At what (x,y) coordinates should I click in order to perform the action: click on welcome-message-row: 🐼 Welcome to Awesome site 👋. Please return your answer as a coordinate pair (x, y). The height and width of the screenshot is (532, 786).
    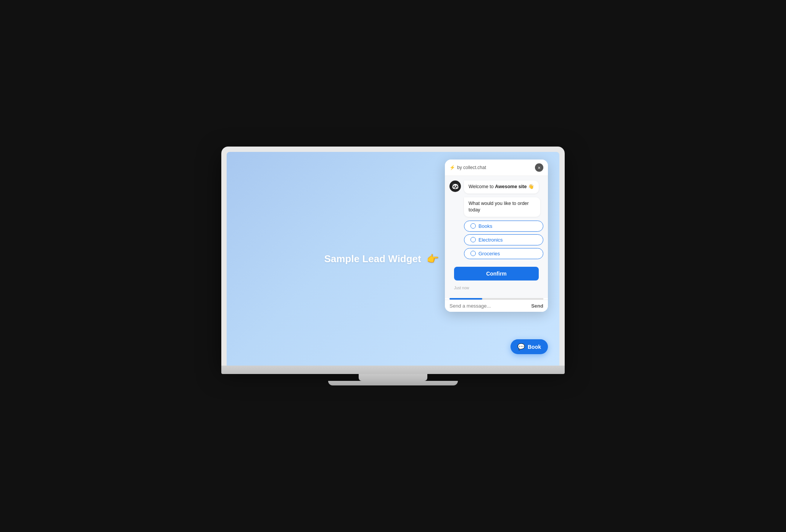
    Looking at the image, I should click on (496, 187).